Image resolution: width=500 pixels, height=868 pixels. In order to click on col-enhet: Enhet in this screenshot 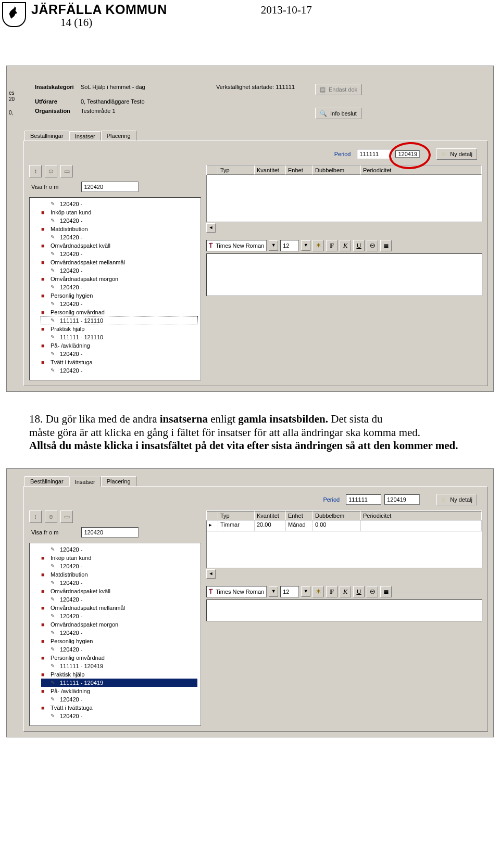, I will do `click(299, 516)`.